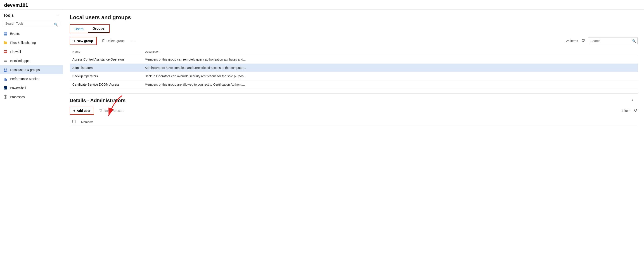 This screenshot has width=644, height=256. I want to click on sidebar-item-files: Files & file sharing, so click(32, 43).